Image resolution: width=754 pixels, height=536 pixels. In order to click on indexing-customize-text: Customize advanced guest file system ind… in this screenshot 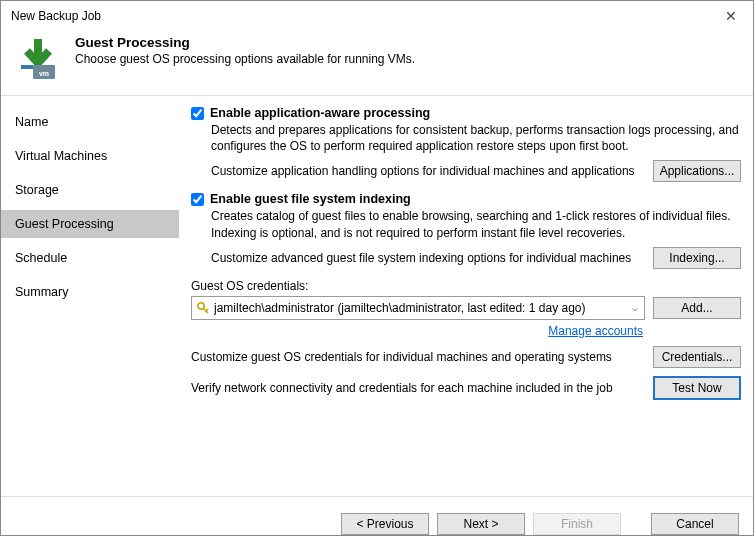, I will do `click(428, 258)`.